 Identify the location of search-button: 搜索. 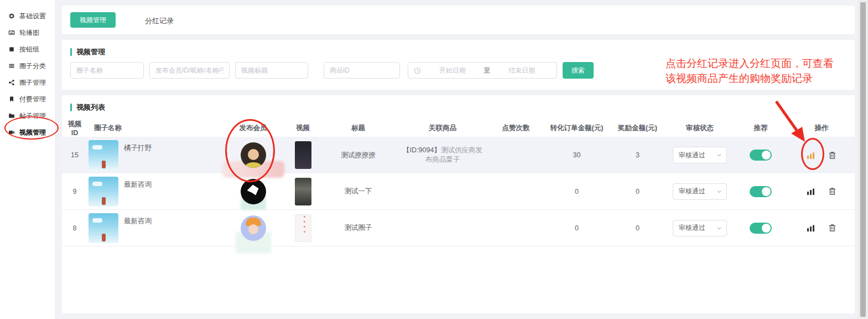
(578, 70).